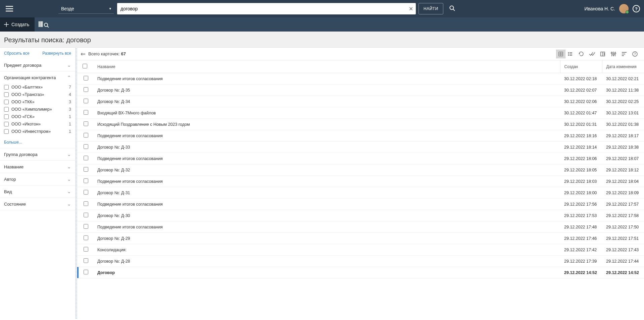 The image size is (644, 320). What do you see at coordinates (360, 216) in the screenshot?
I see `table-row: Договор №: Д-30 29.12.2022 17:53 29.12.2…` at bounding box center [360, 216].